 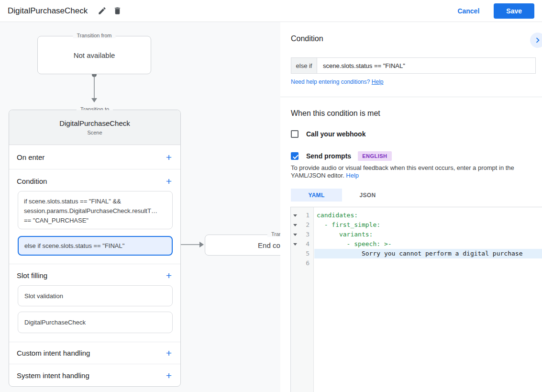 I want to click on code-line: 4 - speech: >-, so click(x=416, y=244).